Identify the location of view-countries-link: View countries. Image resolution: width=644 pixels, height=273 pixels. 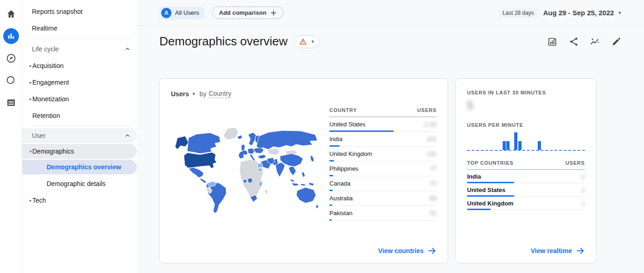
(407, 251).